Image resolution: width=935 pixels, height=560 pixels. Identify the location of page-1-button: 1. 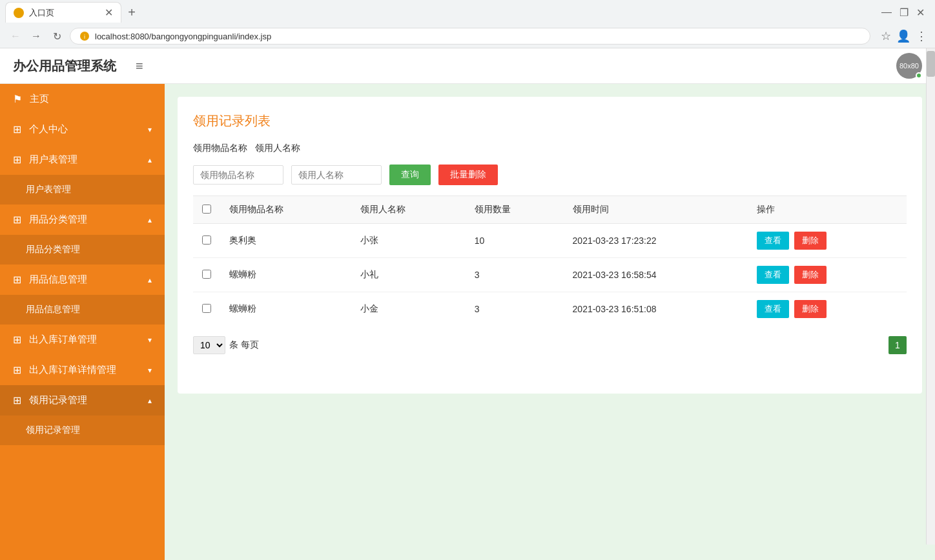
(898, 345).